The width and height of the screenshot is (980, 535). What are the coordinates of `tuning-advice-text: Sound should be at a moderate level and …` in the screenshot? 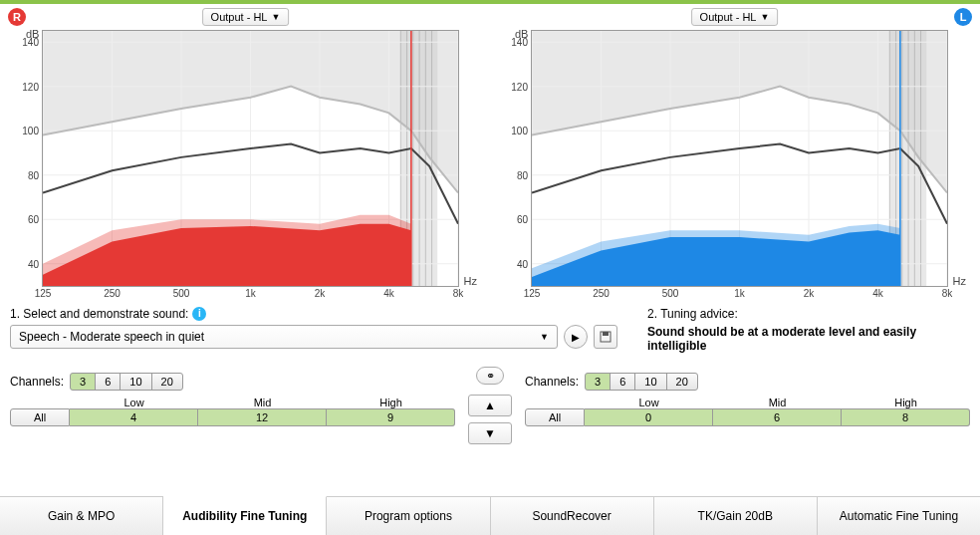 It's located at (809, 339).